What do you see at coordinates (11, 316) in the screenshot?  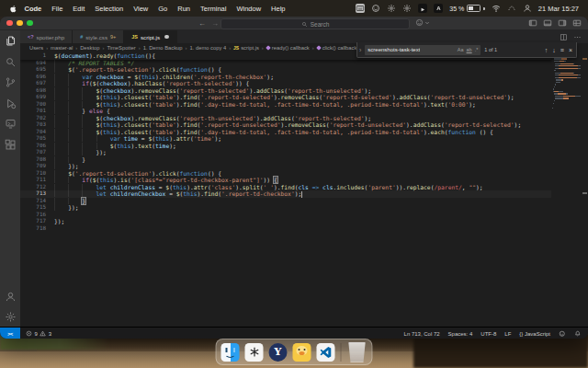 I see `settings-gear-icon` at bounding box center [11, 316].